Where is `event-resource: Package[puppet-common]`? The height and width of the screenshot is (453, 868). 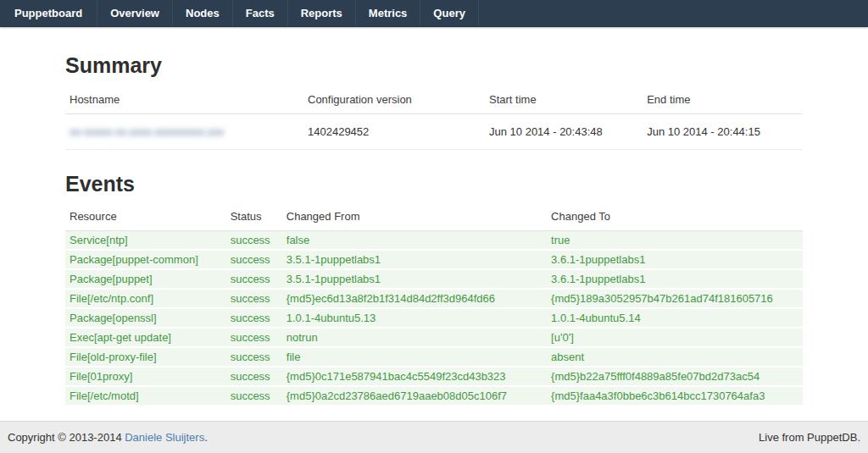 event-resource: Package[puppet-common] is located at coordinates (146, 259).